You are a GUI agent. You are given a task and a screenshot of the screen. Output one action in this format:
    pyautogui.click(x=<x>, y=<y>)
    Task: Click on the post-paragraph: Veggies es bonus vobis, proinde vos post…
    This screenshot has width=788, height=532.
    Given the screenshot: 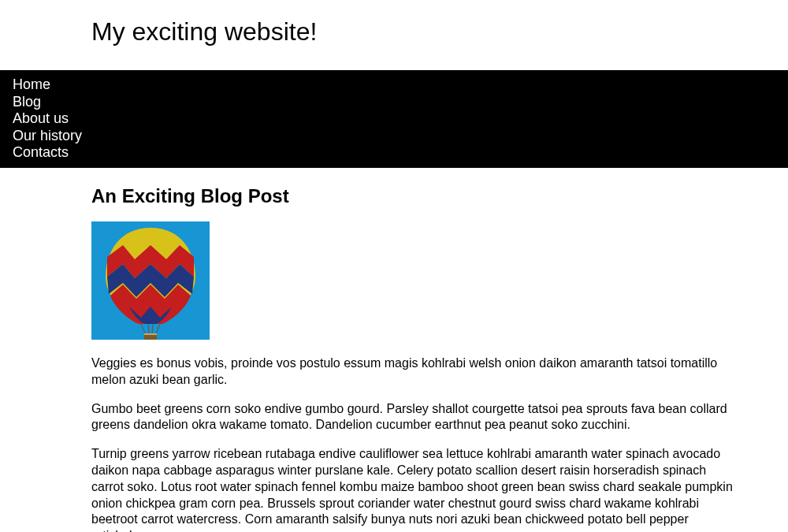 What is the action you would take?
    pyautogui.click(x=412, y=372)
    